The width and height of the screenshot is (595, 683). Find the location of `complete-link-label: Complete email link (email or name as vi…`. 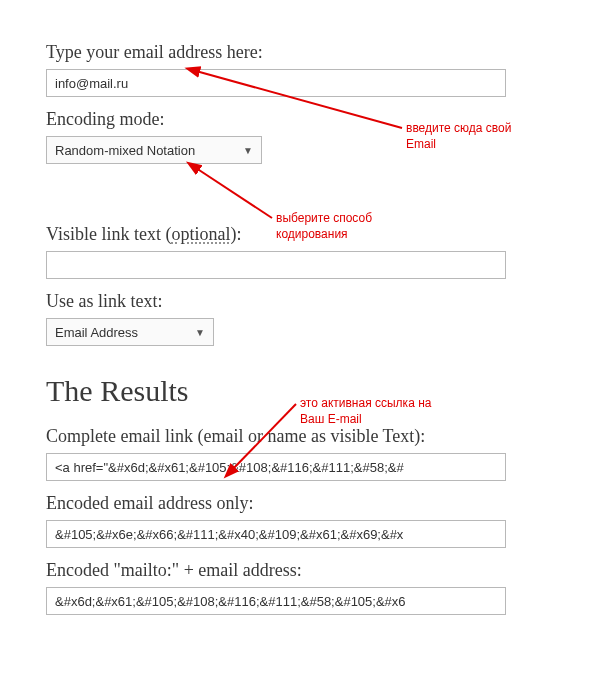

complete-link-label: Complete email link (email or name as vi… is located at coordinates (320, 436).